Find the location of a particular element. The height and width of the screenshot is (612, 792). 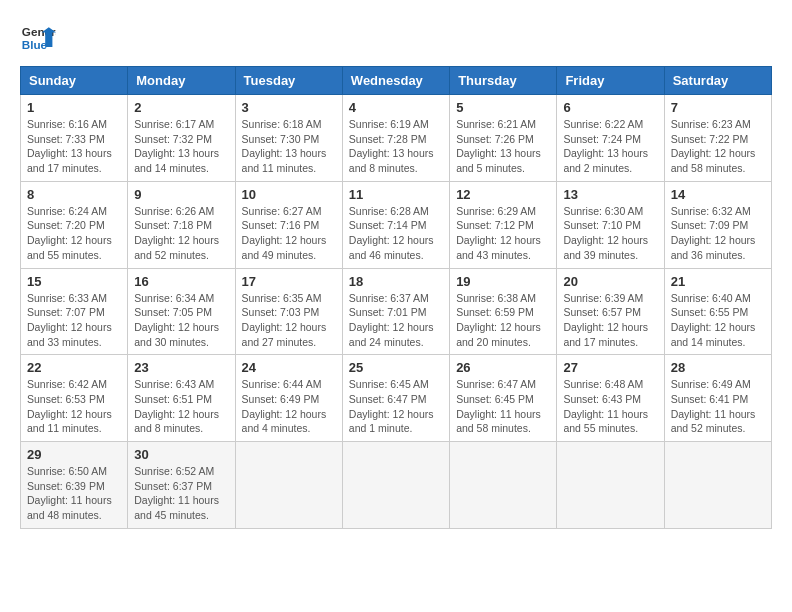

day-info: Sunrise: 6:23 AMSunset: 7:22 PMDaylight:… is located at coordinates (718, 146).